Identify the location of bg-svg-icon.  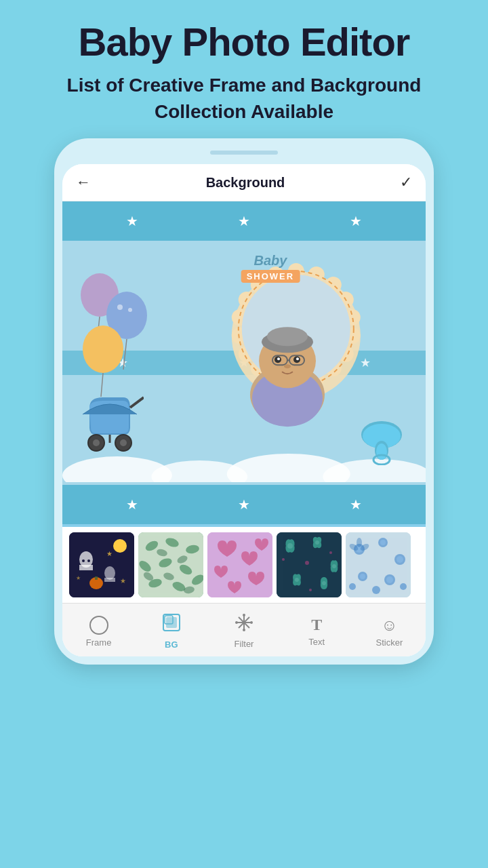
(171, 623).